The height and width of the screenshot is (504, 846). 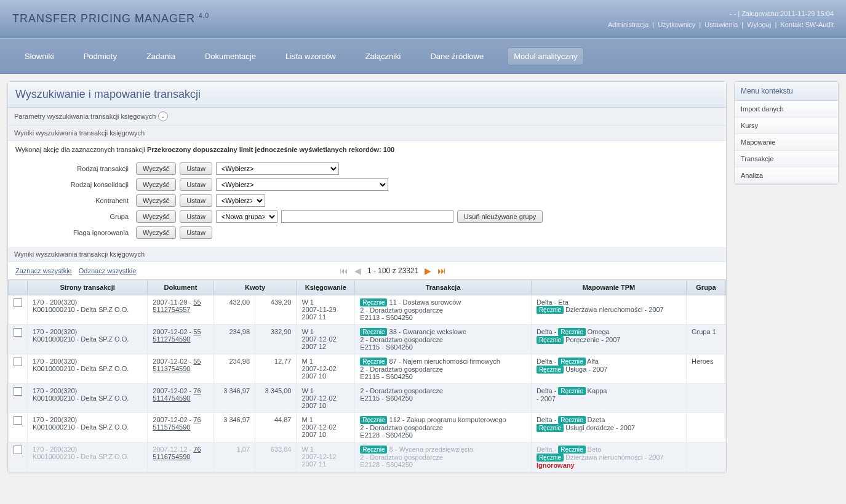 What do you see at coordinates (423, 19) in the screenshot?
I see `header-bar: TRANSFER PRICING MANAGER 4.0 - - | Zalog…` at bounding box center [423, 19].